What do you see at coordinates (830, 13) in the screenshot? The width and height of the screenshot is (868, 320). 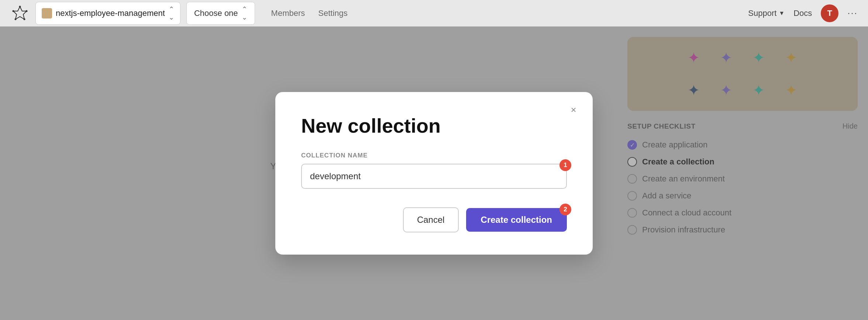 I see `avatar: T` at bounding box center [830, 13].